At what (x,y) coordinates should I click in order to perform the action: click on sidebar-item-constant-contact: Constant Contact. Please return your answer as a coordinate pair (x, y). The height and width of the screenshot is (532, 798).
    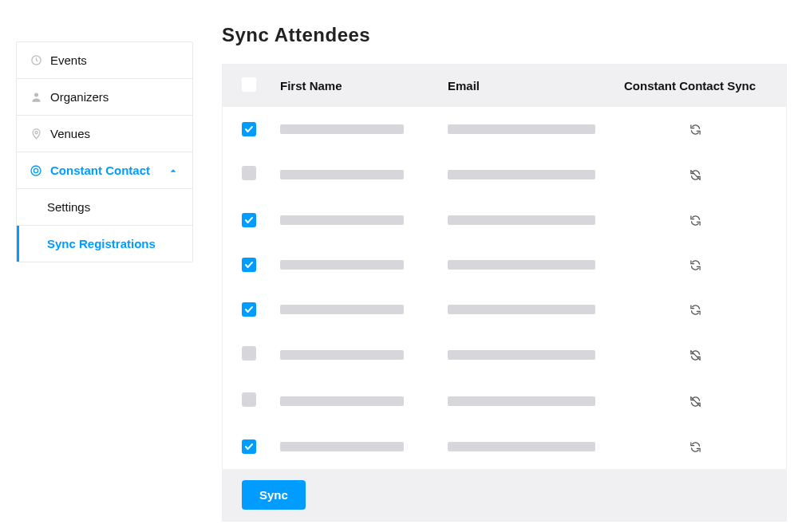
    Looking at the image, I should click on (105, 171).